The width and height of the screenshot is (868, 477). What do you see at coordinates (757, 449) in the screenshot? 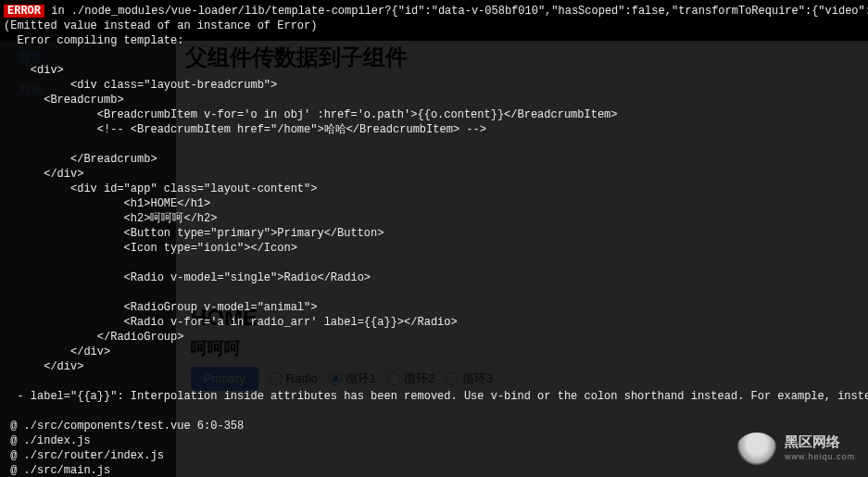
I see `watermark-icon` at bounding box center [757, 449].